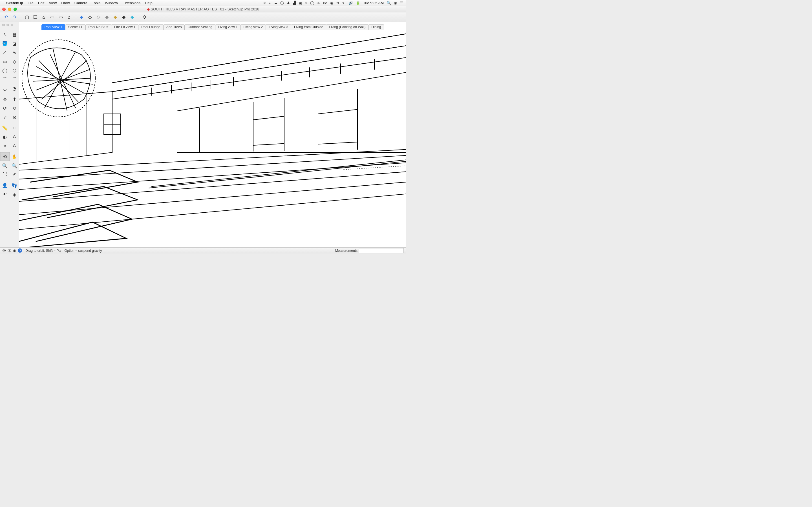  I want to click on pie-tool: ◔, so click(14, 89).